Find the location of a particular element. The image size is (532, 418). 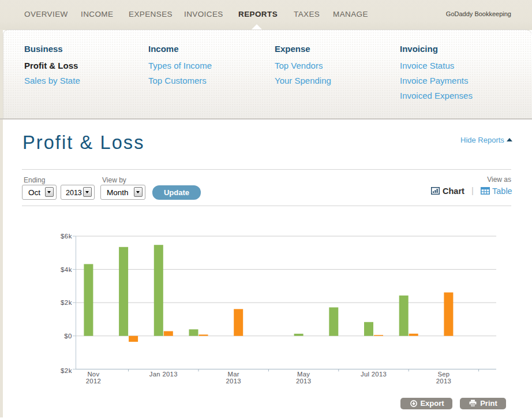

svg-text: $0 is located at coordinates (68, 336).